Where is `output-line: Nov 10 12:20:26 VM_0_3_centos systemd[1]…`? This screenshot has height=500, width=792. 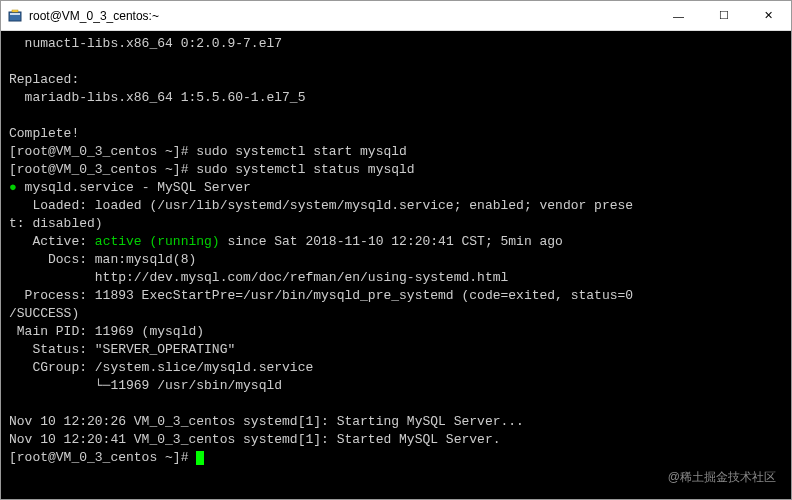
output-line: Nov 10 12:20:26 VM_0_3_centos systemd[1]… is located at coordinates (266, 422).